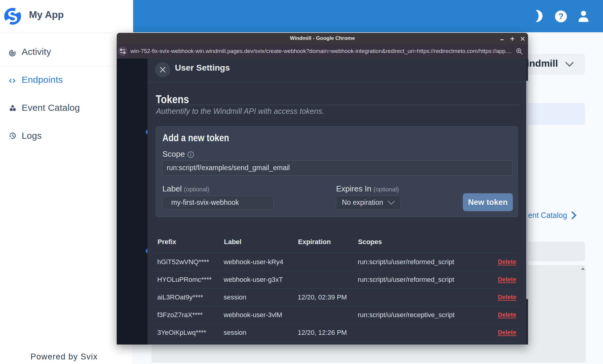 Image resolution: width=603 pixels, height=364 pixels. I want to click on svg-text: S, so click(13, 16).